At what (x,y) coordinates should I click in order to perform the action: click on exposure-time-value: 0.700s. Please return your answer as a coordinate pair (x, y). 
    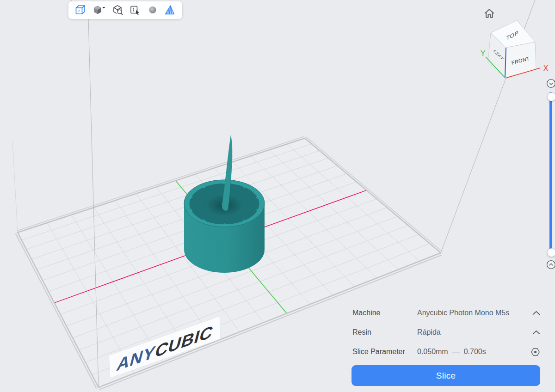
    Looking at the image, I should click on (475, 352).